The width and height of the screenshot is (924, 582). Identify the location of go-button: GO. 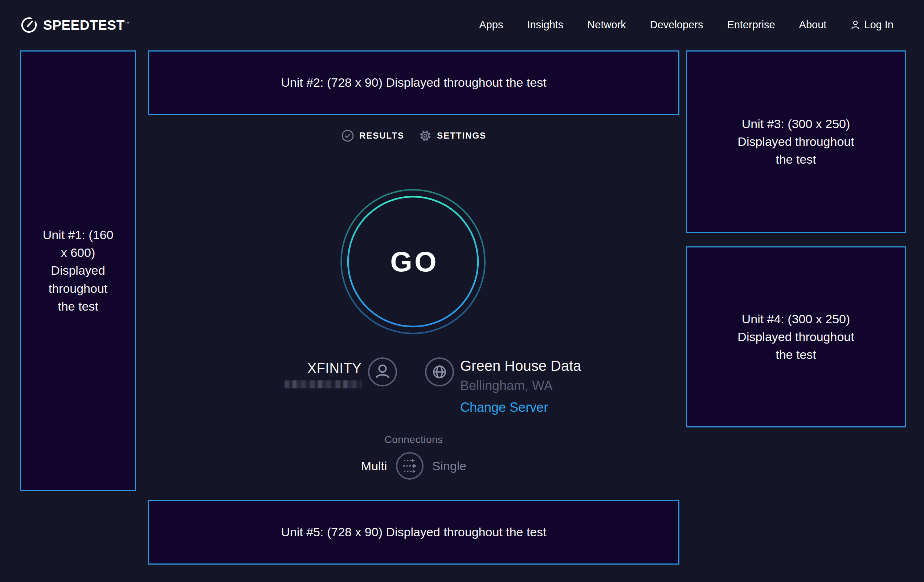
(413, 262).